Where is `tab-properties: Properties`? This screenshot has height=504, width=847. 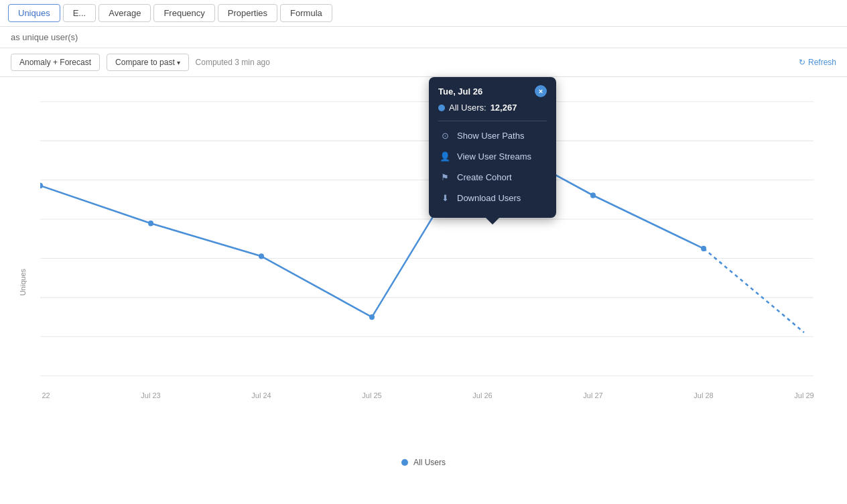 tab-properties: Properties is located at coordinates (248, 13).